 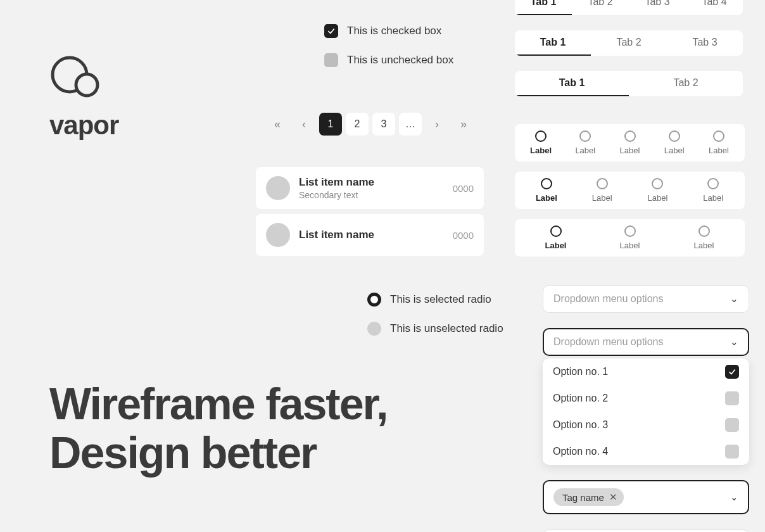 I want to click on dropdown-option: Option no. 1, so click(x=646, y=372).